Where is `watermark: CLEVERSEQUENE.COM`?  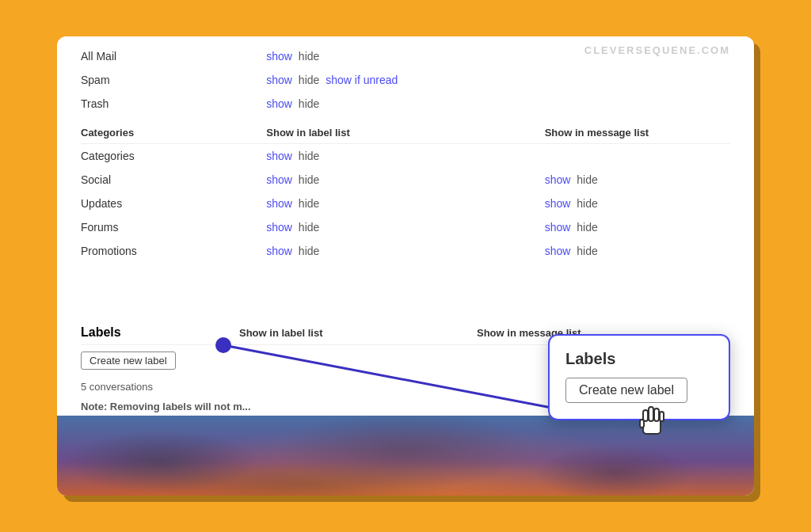 watermark: CLEVERSEQUENE.COM is located at coordinates (657, 51).